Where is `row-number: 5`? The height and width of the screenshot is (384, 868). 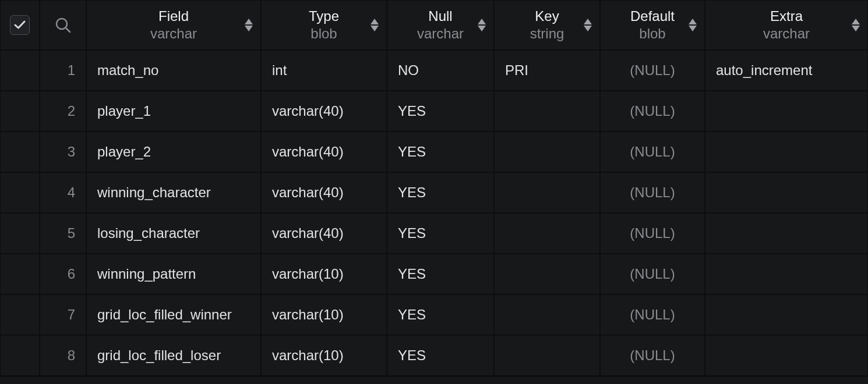
row-number: 5 is located at coordinates (63, 233).